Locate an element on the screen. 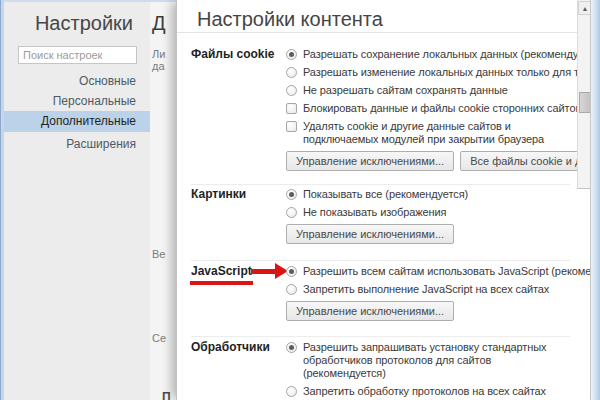 This screenshot has width=600, height=400. option-label: Показывать все (рекомендуется) is located at coordinates (386, 194).